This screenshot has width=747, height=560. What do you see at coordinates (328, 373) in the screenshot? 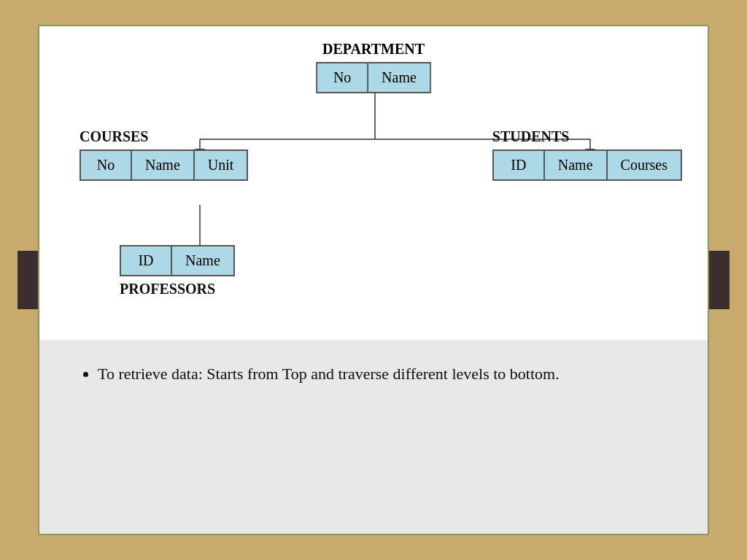
I see `bullet-item-1: To retrieve data: Starts from Top and tr…` at bounding box center [328, 373].